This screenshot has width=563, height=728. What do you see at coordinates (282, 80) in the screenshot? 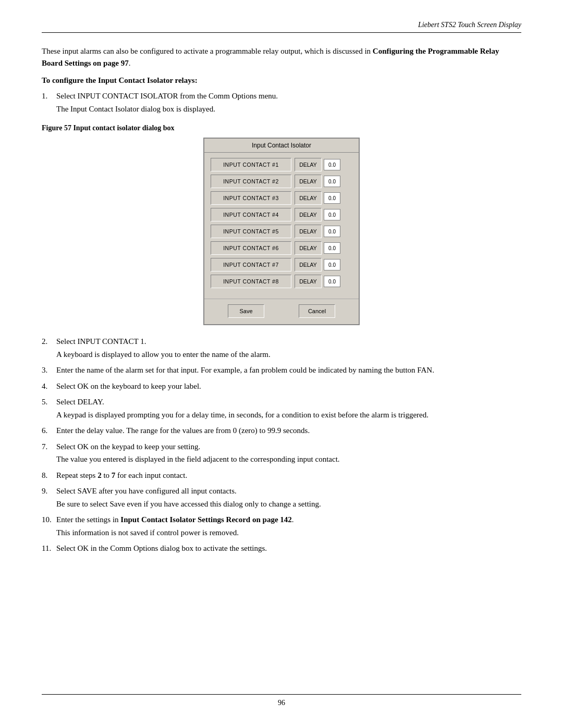
I see `section-heading: To configure the Input Contact Isolator …` at bounding box center [282, 80].